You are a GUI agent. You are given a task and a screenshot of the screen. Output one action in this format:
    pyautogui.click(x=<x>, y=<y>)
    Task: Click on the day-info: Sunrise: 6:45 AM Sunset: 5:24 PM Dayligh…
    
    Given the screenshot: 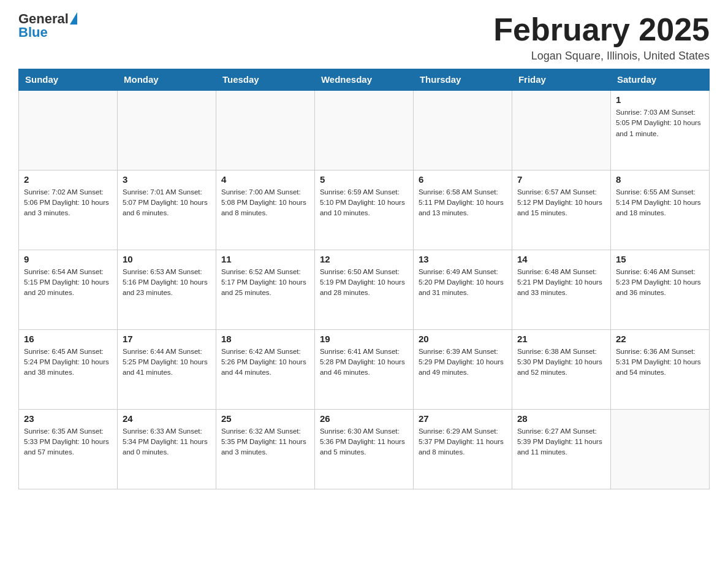 What is the action you would take?
    pyautogui.click(x=68, y=362)
    